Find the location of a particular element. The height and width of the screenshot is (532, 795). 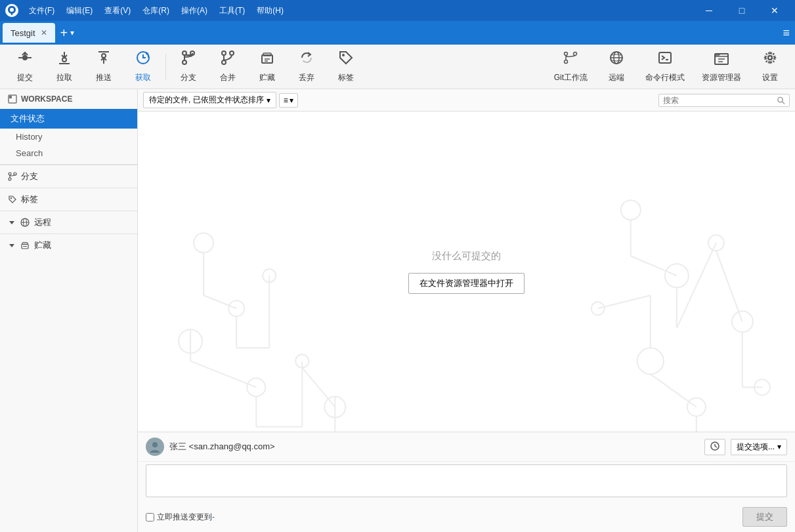

merge-button: 合并 is located at coordinates (228, 67).